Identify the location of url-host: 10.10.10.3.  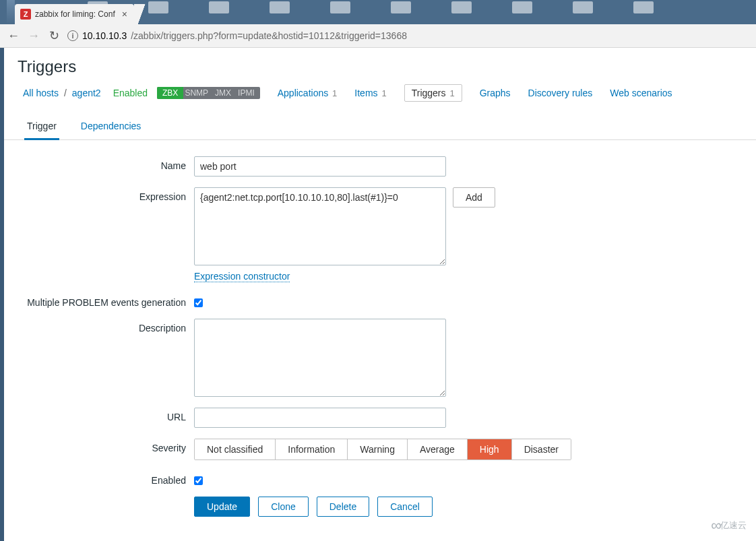
(104, 36).